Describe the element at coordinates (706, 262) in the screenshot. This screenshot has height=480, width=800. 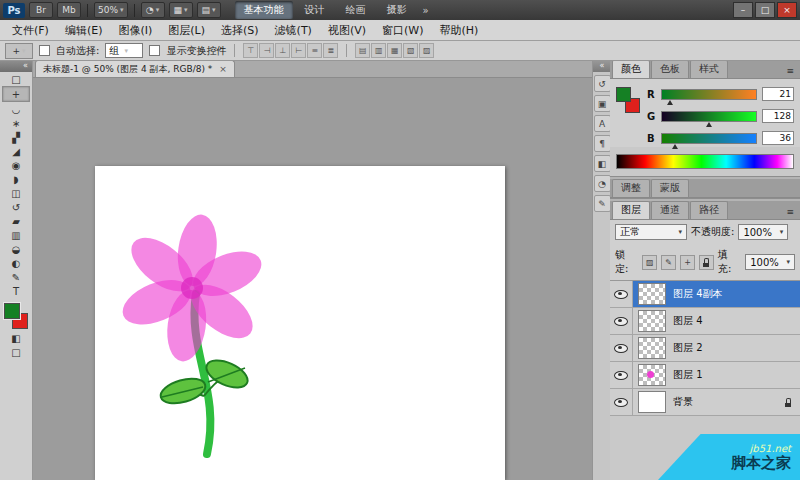
I see `lock-all-icon` at that location.